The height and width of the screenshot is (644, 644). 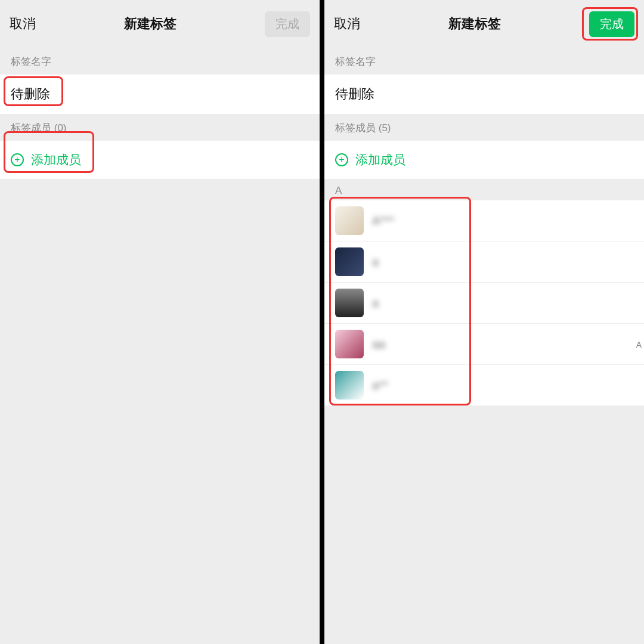 What do you see at coordinates (322, 322) in the screenshot?
I see `panel-divider` at bounding box center [322, 322].